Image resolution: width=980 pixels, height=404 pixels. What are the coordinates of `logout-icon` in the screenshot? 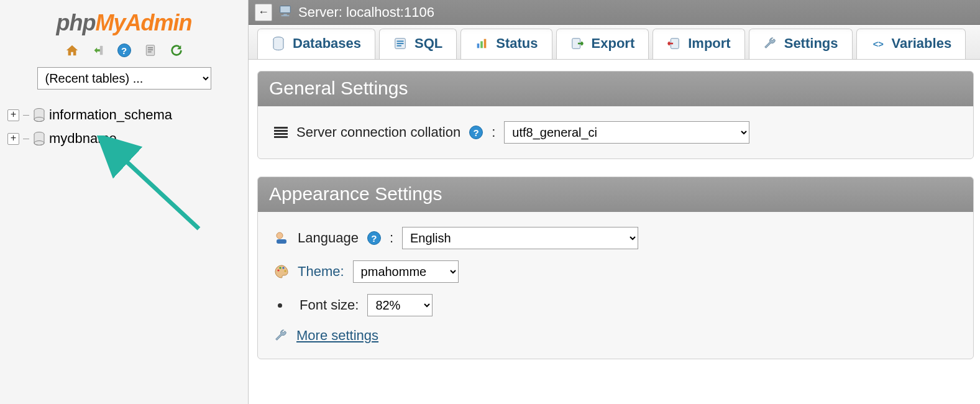 It's located at (98, 50).